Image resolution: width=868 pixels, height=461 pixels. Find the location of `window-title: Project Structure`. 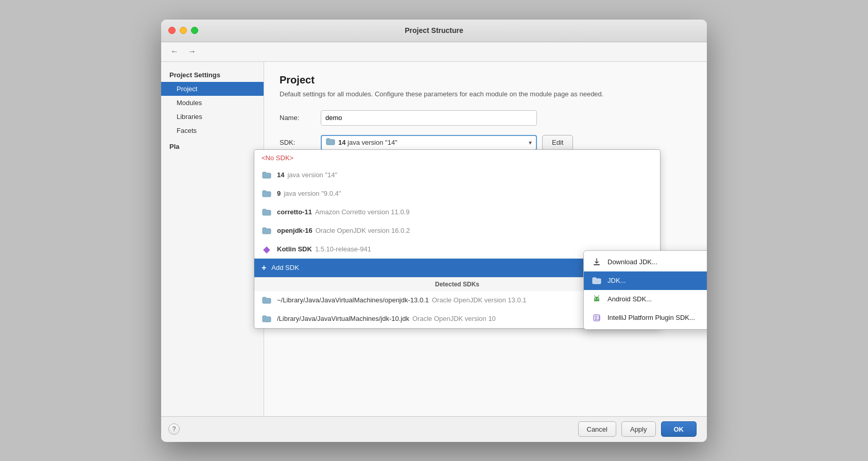

window-title: Project Structure is located at coordinates (434, 30).